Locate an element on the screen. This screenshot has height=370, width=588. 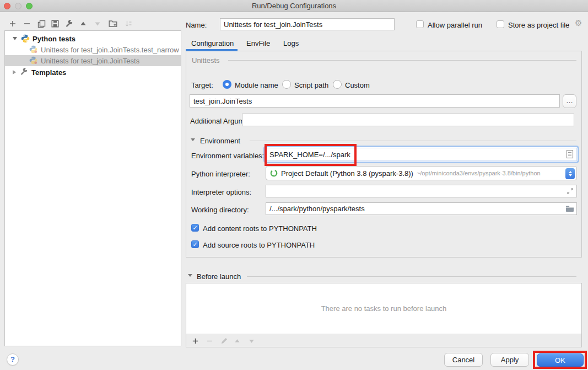
before-launch-move-up-button is located at coordinates (237, 341).